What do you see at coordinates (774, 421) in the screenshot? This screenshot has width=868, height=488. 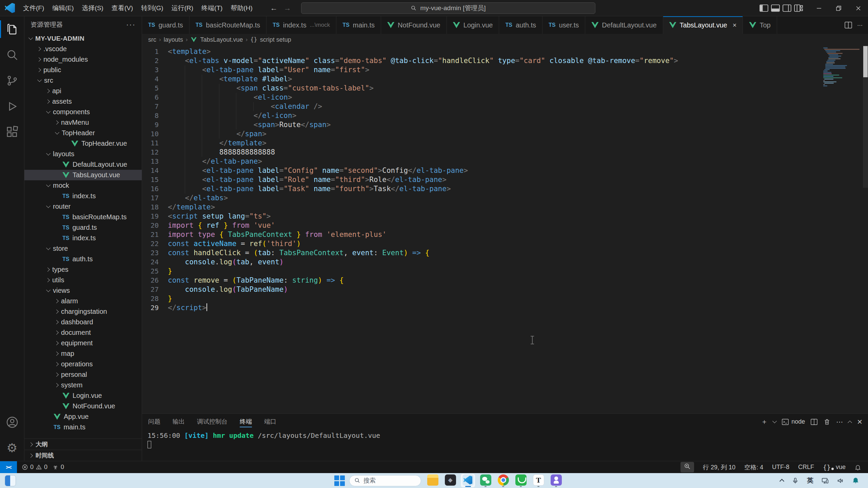 I see `terminal-dropdown-icon` at bounding box center [774, 421].